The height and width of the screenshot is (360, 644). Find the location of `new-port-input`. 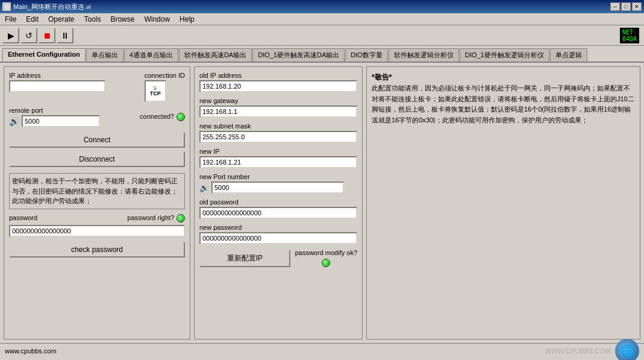

new-port-input is located at coordinates (278, 188).